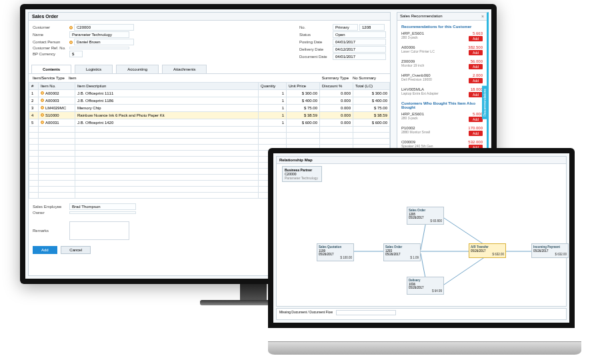  I want to click on rec-item: HRP_ES601280 3-pack5.663Add, so click(442, 36).